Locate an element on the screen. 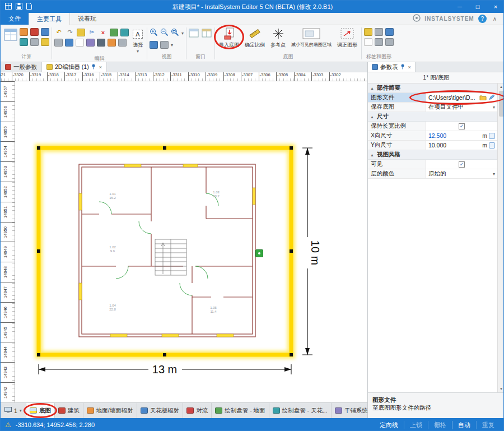  copy-icon is located at coordinates (114, 33).